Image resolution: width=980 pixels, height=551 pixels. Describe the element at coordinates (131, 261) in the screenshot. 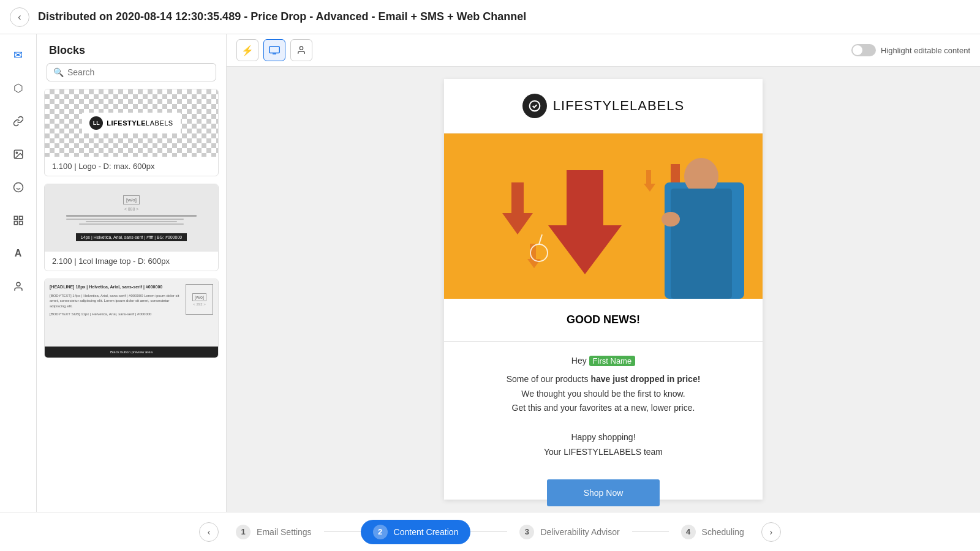

I see `block-2-label: 2.100 | 1col Image top - D: 600px` at that location.